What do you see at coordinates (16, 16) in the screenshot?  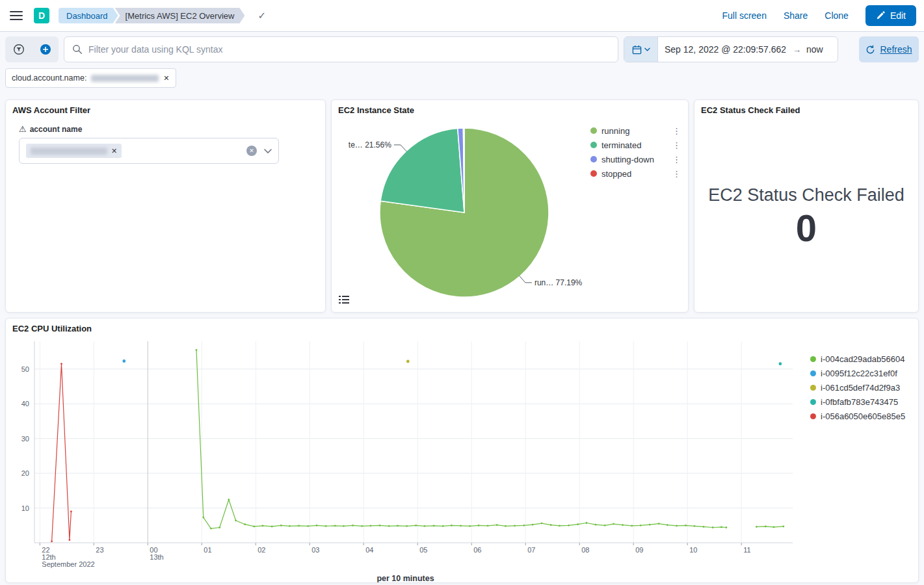 I see `menu-icon` at bounding box center [16, 16].